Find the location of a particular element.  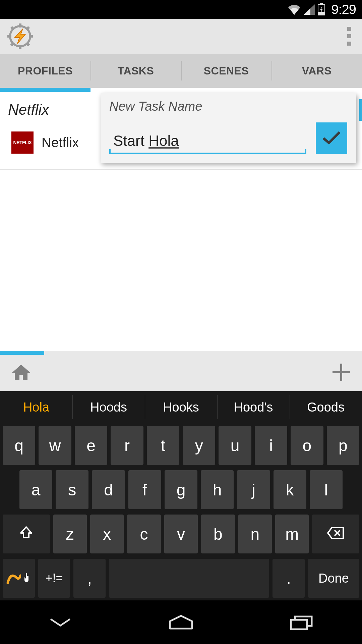

status-time: 9:29 is located at coordinates (344, 9).